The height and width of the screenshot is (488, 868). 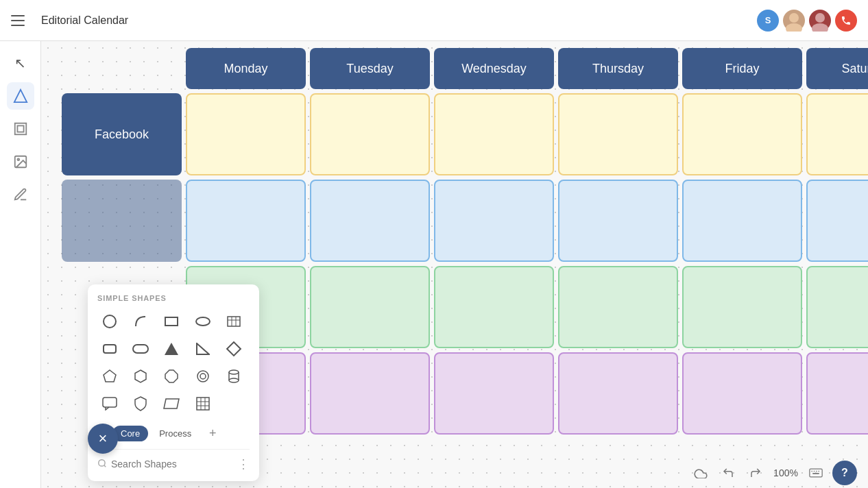 I want to click on shape-table-btn, so click(x=234, y=321).